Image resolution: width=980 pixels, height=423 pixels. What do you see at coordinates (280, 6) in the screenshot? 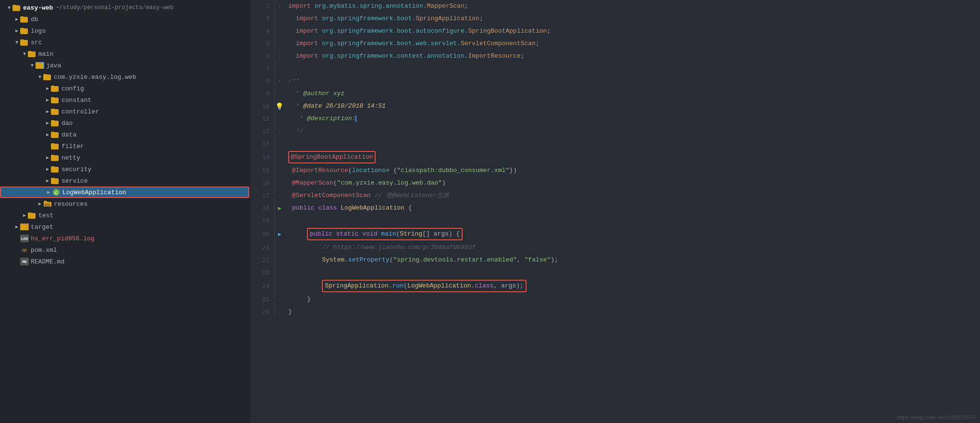
I see `fold-icon-2: ▾` at bounding box center [280, 6].